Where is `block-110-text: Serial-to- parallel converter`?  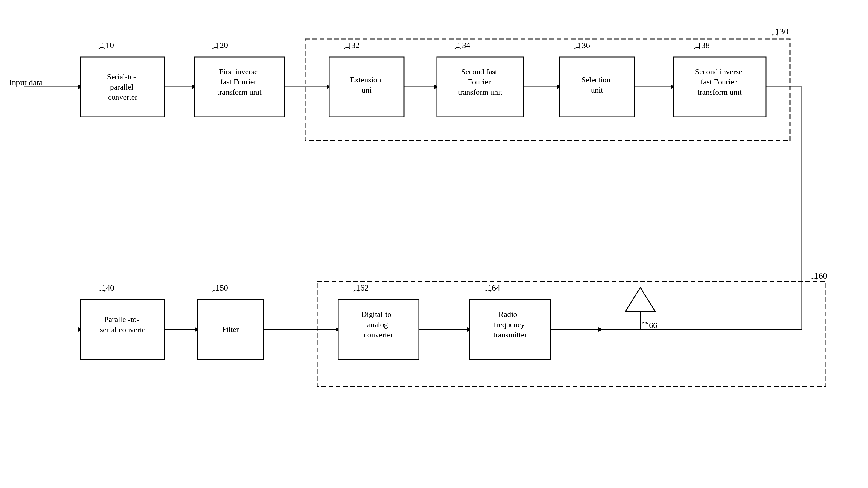 block-110-text: Serial-to- parallel converter is located at coordinates (123, 87).